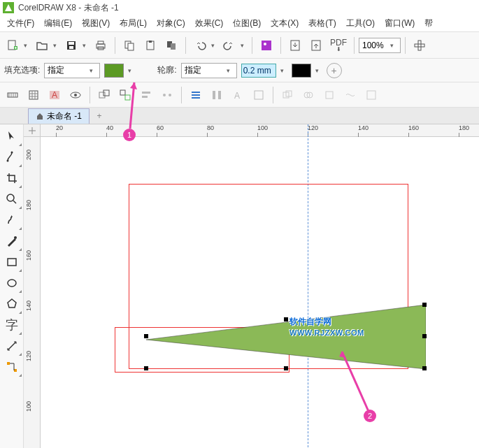  What do you see at coordinates (131, 71) in the screenshot?
I see `fill-color-dropdown: ▾` at bounding box center [131, 71].